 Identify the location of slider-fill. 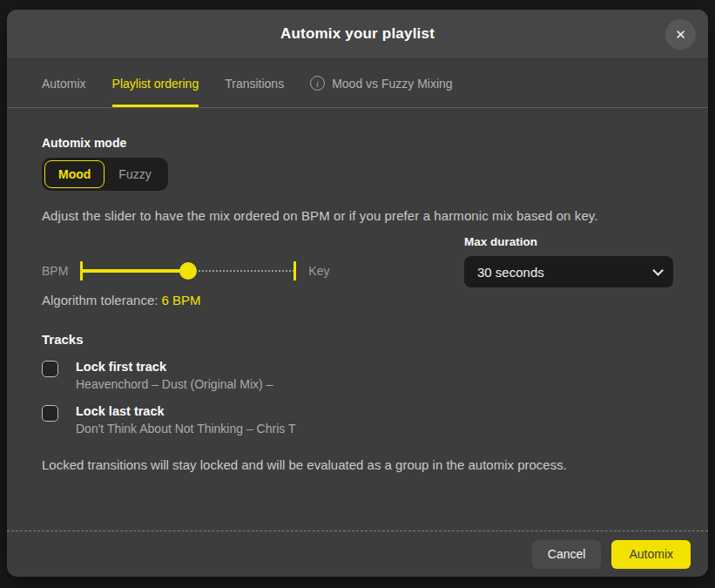
(134, 271).